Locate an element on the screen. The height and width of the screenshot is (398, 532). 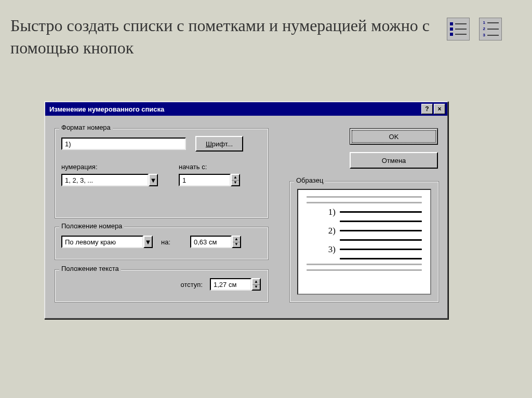
sample-preview: 1) 2) 3) is located at coordinates (364, 242).